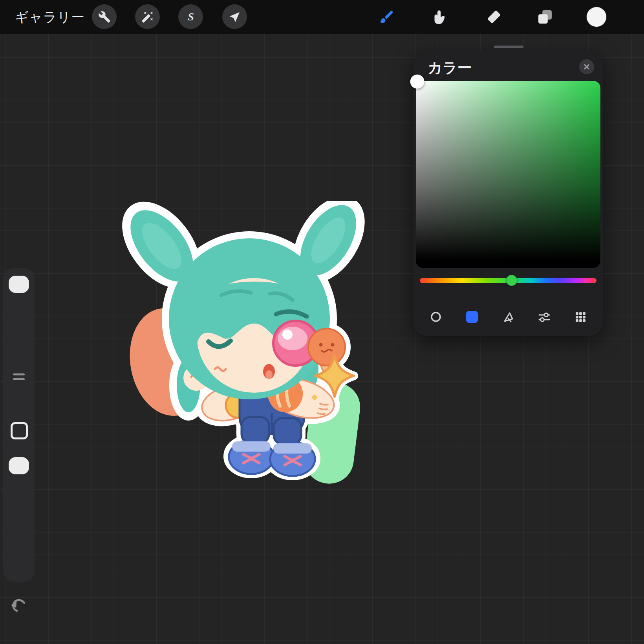 The height and width of the screenshot is (644, 644). Describe the element at coordinates (508, 280) in the screenshot. I see `hue-slider` at that location.